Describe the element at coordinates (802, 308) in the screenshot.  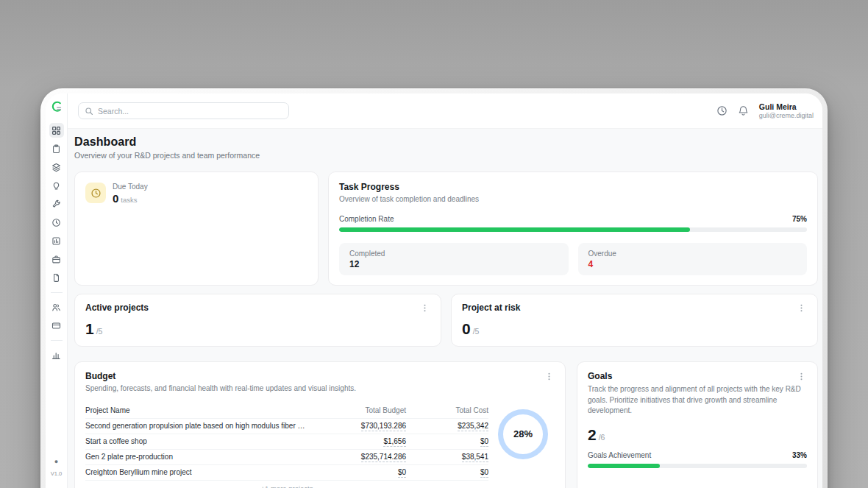
I see `project-at-risk-menu-button` at that location.